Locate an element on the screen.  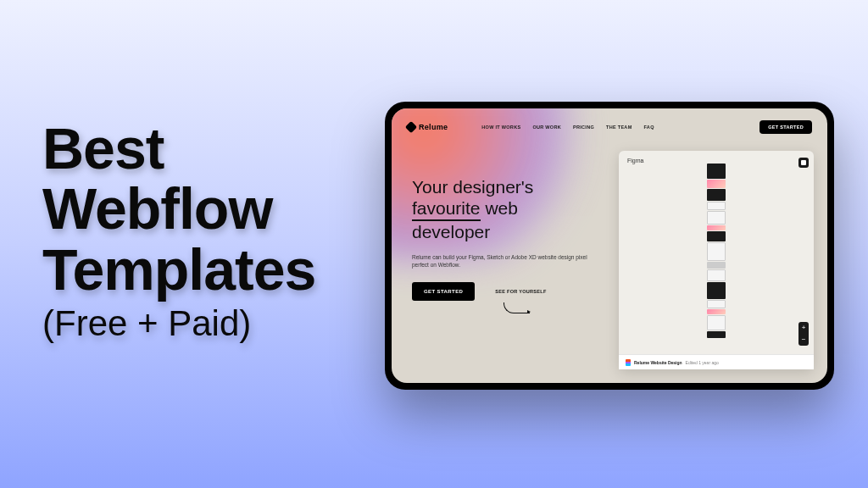
navbar: Relume HOW IT WORKS OUR WORK PRICING THE… is located at coordinates (609, 127).